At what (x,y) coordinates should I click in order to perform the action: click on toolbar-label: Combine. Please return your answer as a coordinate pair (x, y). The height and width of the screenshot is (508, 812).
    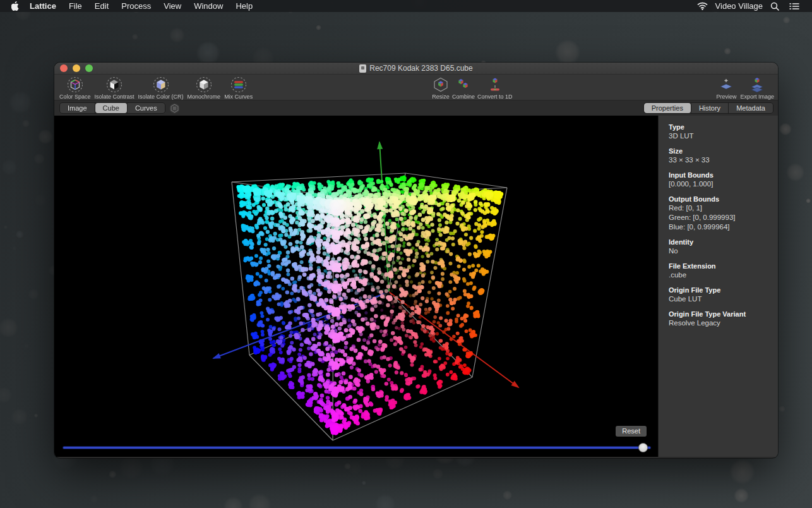
    Looking at the image, I should click on (463, 97).